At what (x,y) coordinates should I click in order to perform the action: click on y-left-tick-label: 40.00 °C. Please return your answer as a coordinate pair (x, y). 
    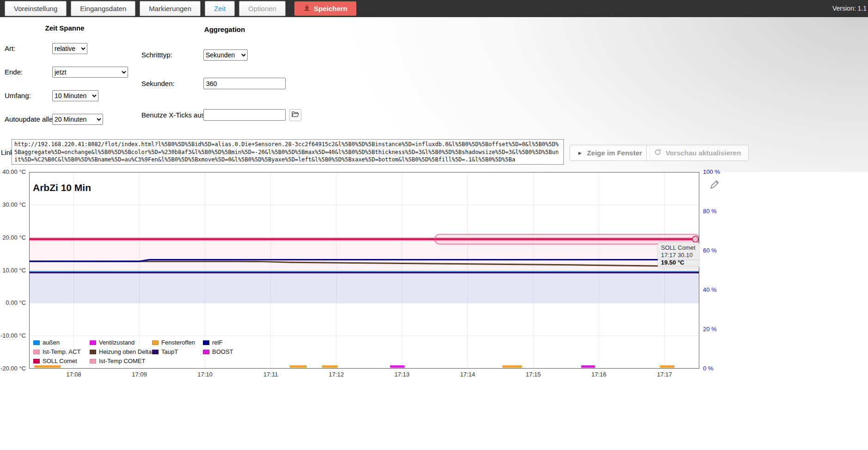
    Looking at the image, I should click on (13, 172).